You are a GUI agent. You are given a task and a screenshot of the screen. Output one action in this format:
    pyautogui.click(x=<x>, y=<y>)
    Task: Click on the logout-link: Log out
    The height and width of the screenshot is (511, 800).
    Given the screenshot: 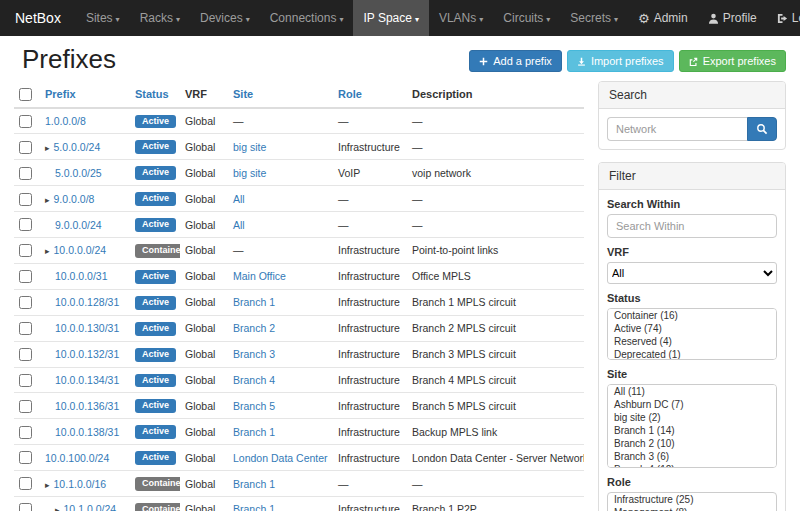 What is the action you would take?
    pyautogui.click(x=784, y=18)
    